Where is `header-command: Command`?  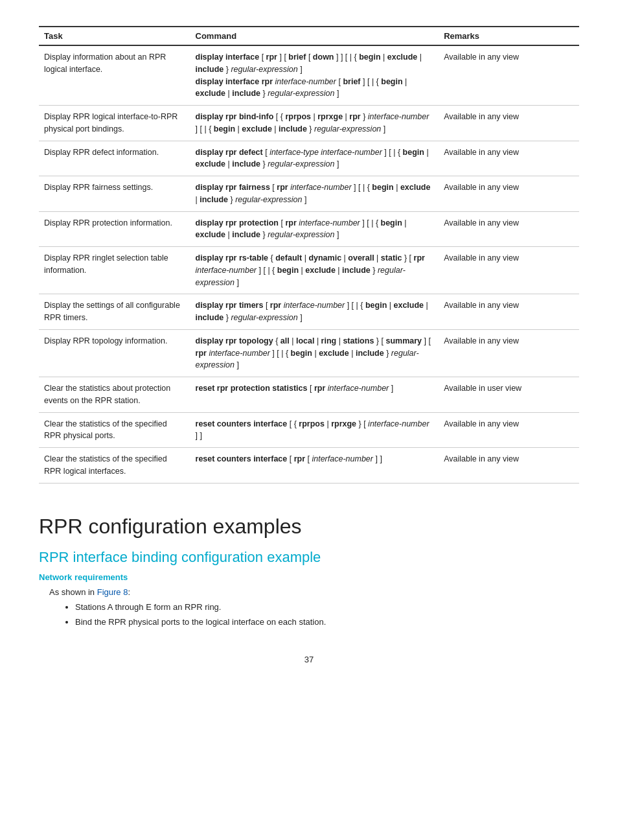
header-command: Command is located at coordinates (315, 36).